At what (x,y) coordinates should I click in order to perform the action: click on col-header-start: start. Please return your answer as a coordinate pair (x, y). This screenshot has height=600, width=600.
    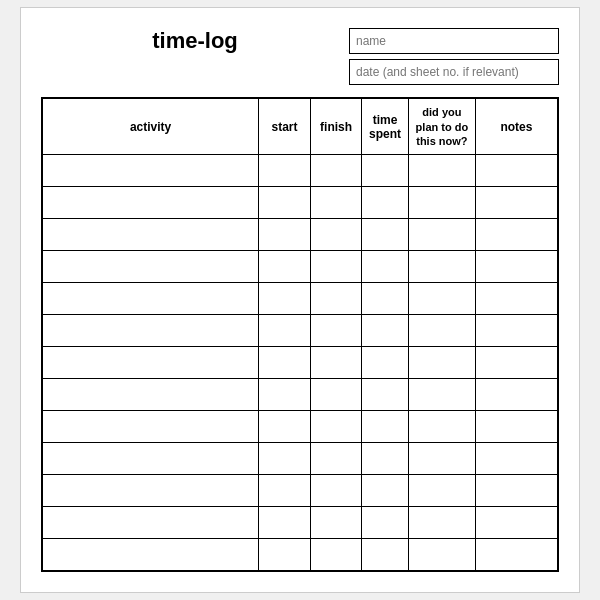
    Looking at the image, I should click on (285, 126).